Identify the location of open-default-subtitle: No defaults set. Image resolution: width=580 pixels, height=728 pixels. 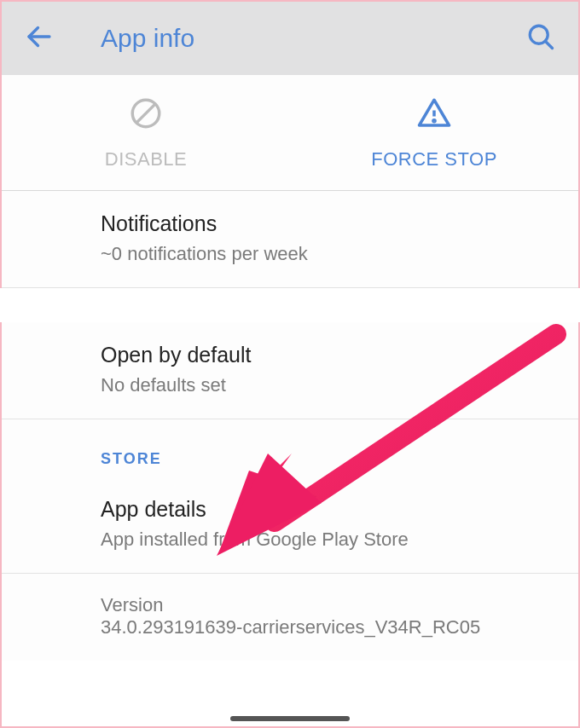
(327, 385).